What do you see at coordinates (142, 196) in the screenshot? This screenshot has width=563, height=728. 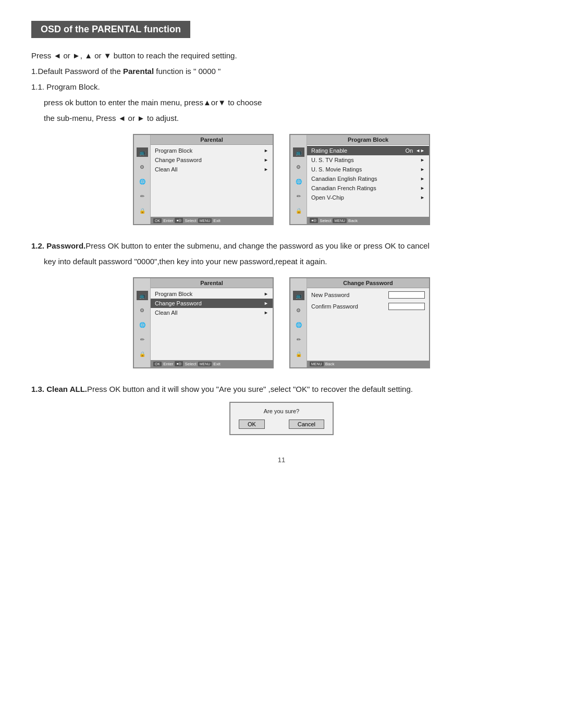 I see `icon-pencil-1: ✏` at bounding box center [142, 196].